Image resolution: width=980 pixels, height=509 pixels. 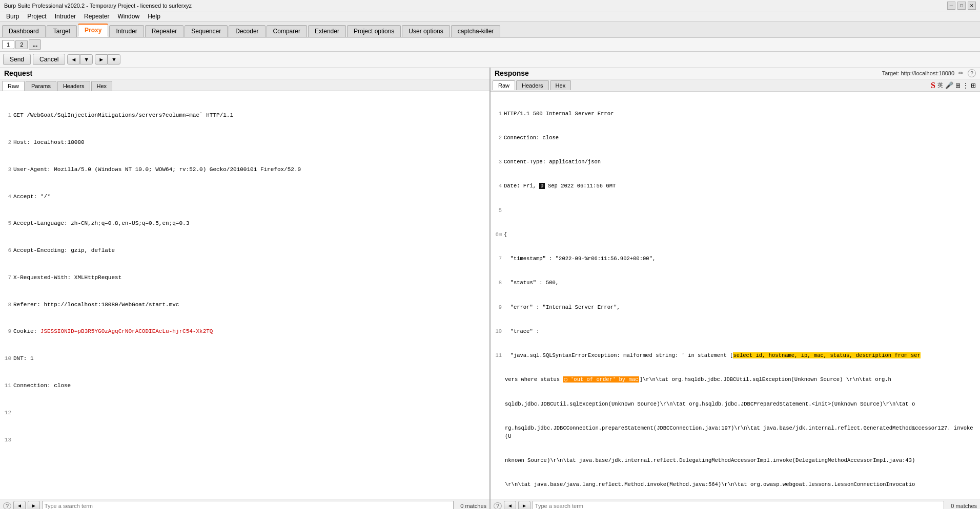 What do you see at coordinates (86, 59) in the screenshot?
I see `nav-back-next: ▼` at bounding box center [86, 59].